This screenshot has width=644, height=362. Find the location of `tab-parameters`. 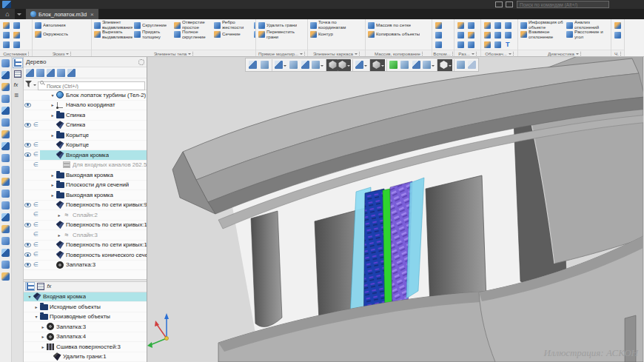

tab-parameters is located at coordinates (18, 74).